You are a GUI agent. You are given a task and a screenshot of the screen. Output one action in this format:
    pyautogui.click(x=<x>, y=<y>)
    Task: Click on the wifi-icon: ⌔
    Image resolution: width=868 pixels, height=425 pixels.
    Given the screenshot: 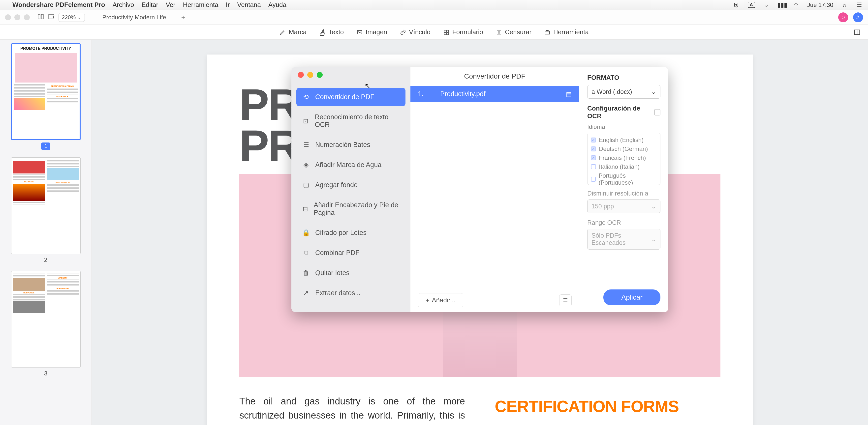 What is the action you would take?
    pyautogui.click(x=796, y=5)
    